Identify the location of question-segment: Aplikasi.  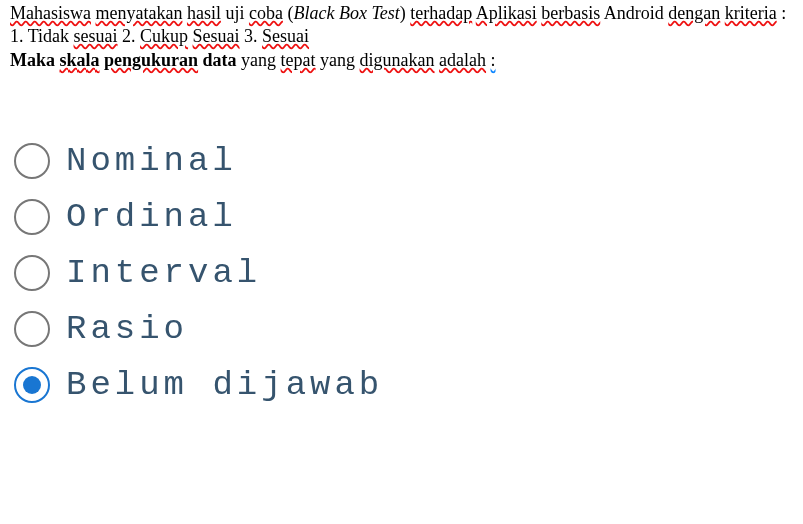
(506, 13).